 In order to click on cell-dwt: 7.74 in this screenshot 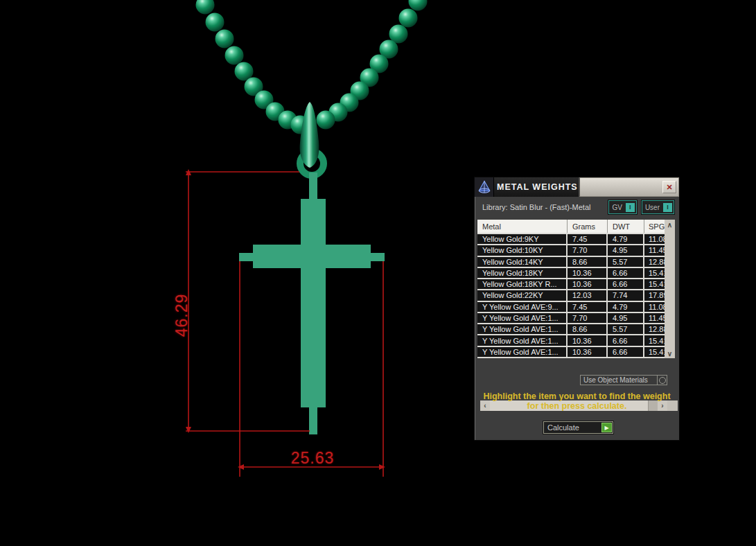, I will do `click(626, 295)`.